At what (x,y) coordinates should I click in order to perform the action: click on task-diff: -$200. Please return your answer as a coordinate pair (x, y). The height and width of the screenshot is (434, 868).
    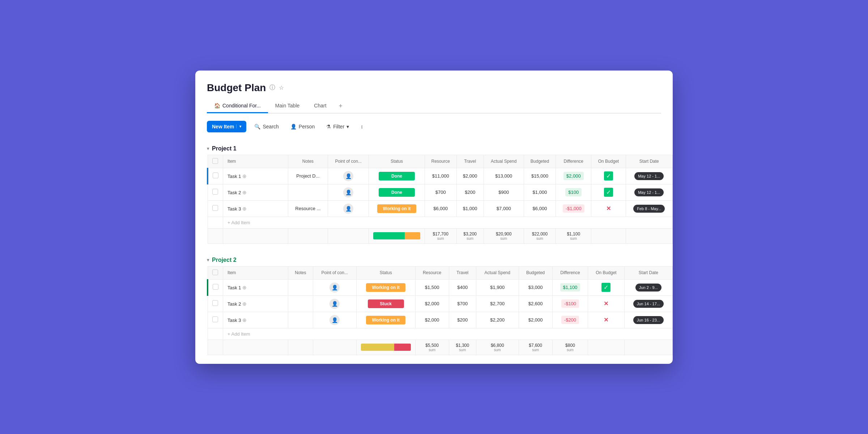
    Looking at the image, I should click on (570, 320).